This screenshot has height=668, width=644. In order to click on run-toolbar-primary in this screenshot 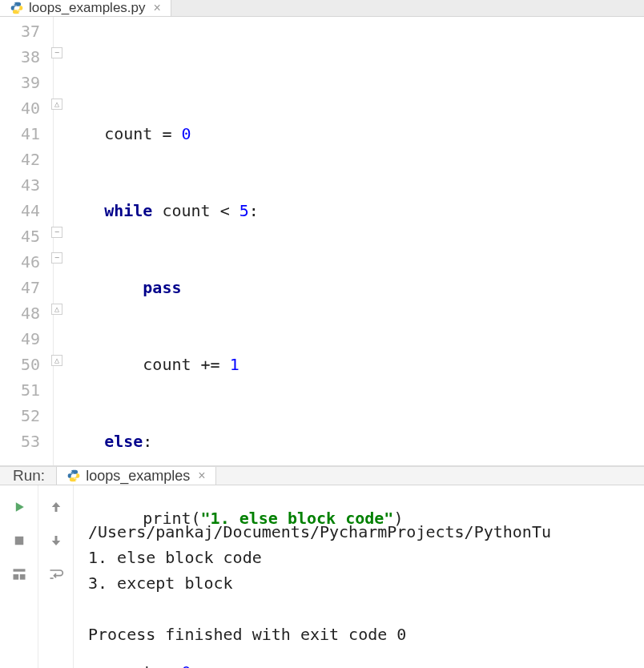, I will do `click(19, 577)`.